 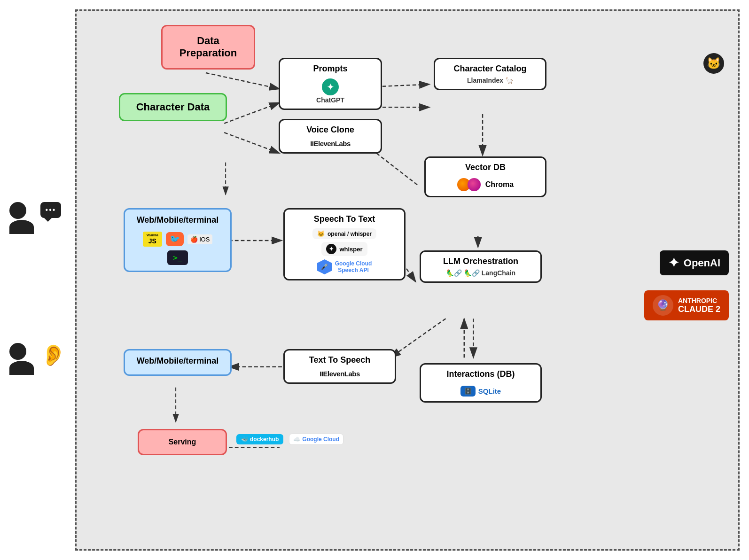 I want to click on sqlite-badge: 🗄️ SQLite, so click(x=481, y=391).